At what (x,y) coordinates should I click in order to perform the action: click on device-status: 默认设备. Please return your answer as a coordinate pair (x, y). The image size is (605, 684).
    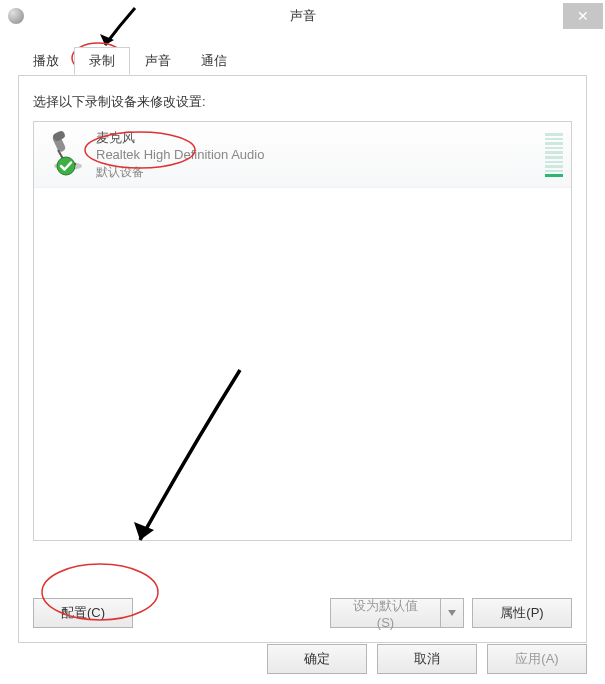
    Looking at the image, I should click on (180, 172).